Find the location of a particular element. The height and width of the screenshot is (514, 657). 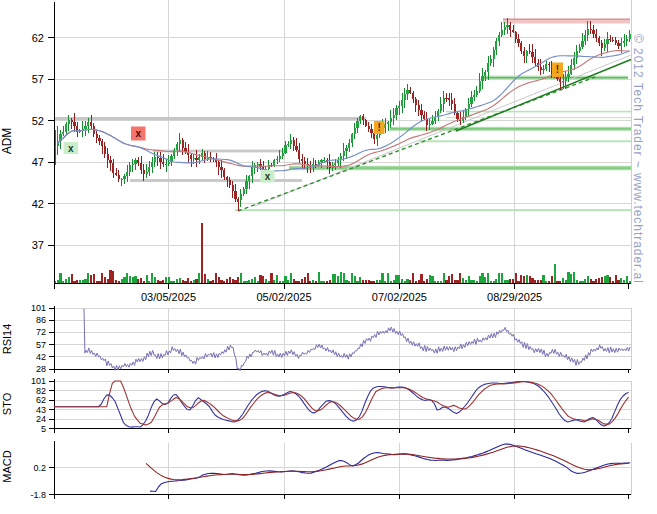

svg-text: 5 is located at coordinates (44, 429).